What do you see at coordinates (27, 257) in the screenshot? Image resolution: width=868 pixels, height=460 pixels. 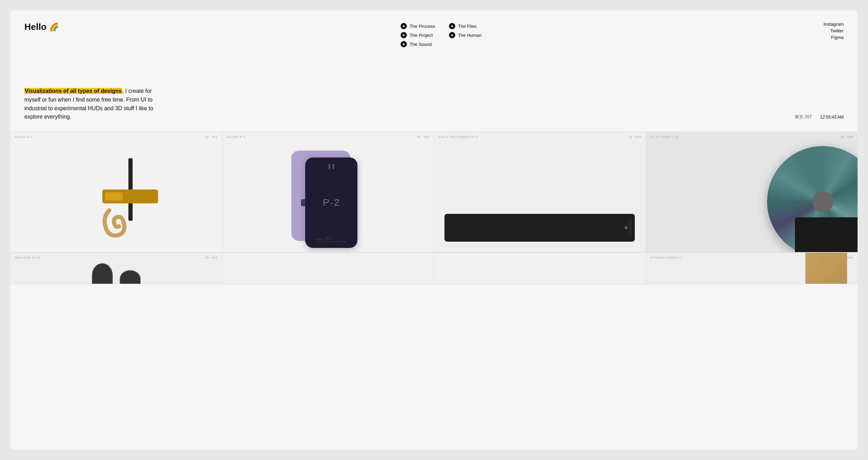 I see `cell-title-speaker: SPEAKER E-10` at bounding box center [27, 257].